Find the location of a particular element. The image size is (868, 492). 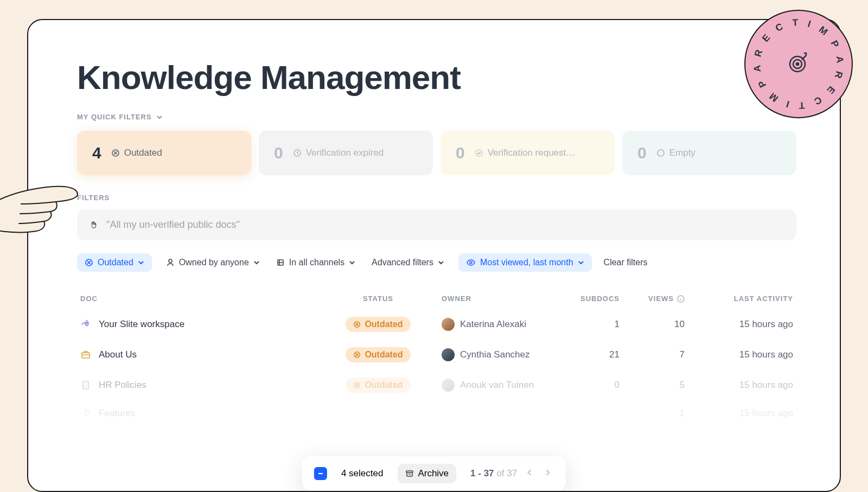

quick-filter-outdated: 4 Outdated is located at coordinates (164, 153).